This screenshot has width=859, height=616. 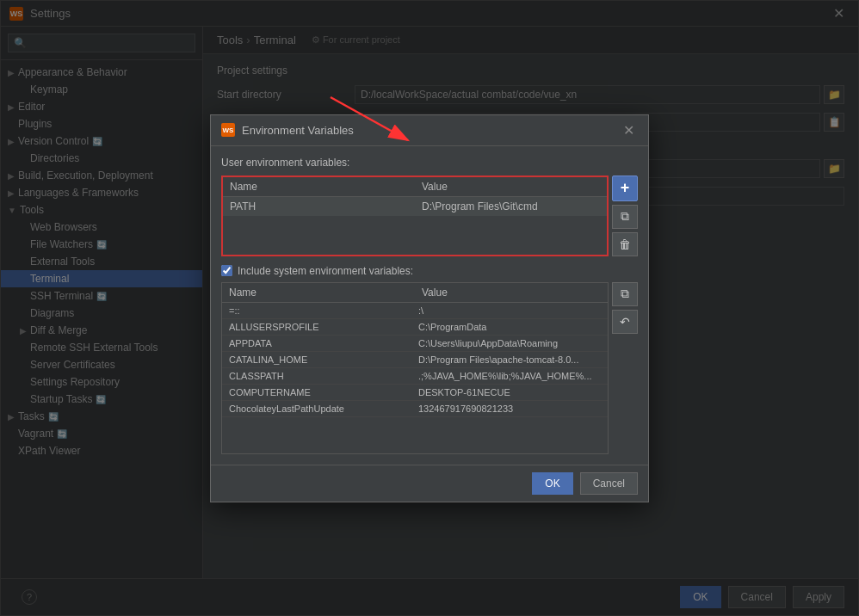 I want to click on modal-close-button: ✕, so click(x=628, y=131).